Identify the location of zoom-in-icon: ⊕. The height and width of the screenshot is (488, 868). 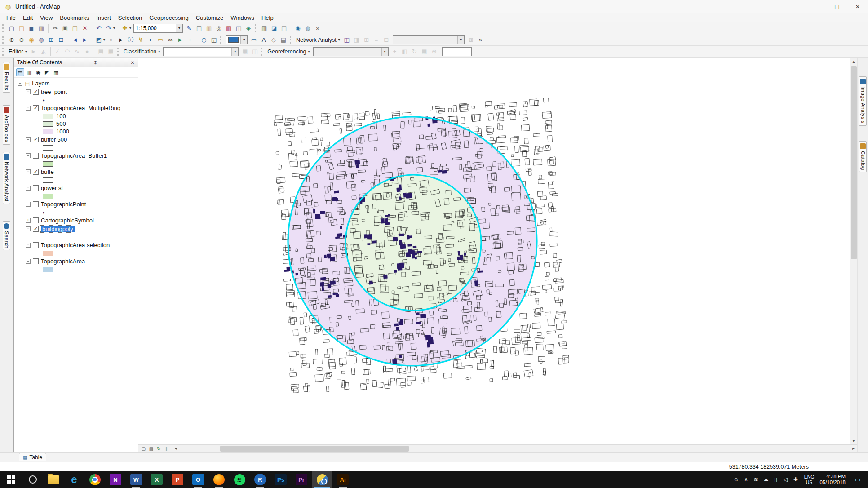
(12, 40).